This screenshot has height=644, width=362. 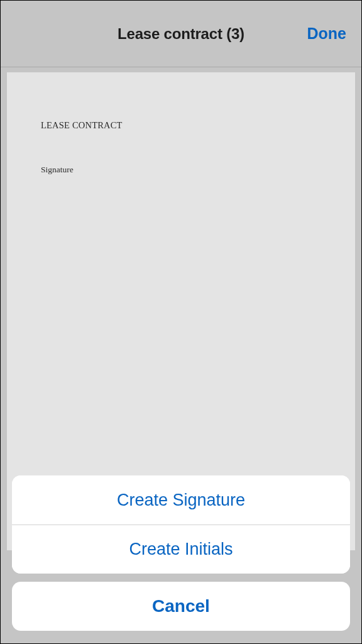 I want to click on action-sheet-options: Create Signature Create Initials, so click(x=181, y=525).